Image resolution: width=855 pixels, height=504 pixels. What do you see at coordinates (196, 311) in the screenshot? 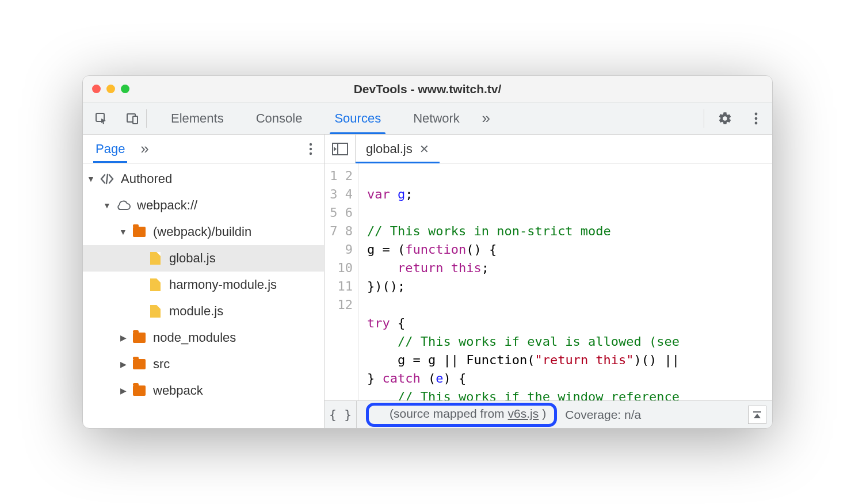
I see `tree-label: module.js` at bounding box center [196, 311].